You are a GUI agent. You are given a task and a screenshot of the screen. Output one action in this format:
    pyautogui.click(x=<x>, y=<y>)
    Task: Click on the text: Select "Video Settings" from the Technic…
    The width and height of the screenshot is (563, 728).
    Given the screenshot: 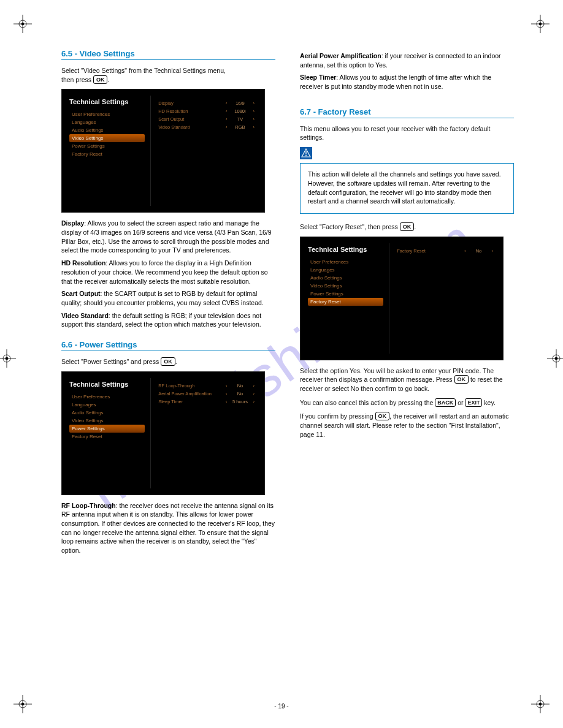 What is the action you would take?
    pyautogui.click(x=144, y=70)
    